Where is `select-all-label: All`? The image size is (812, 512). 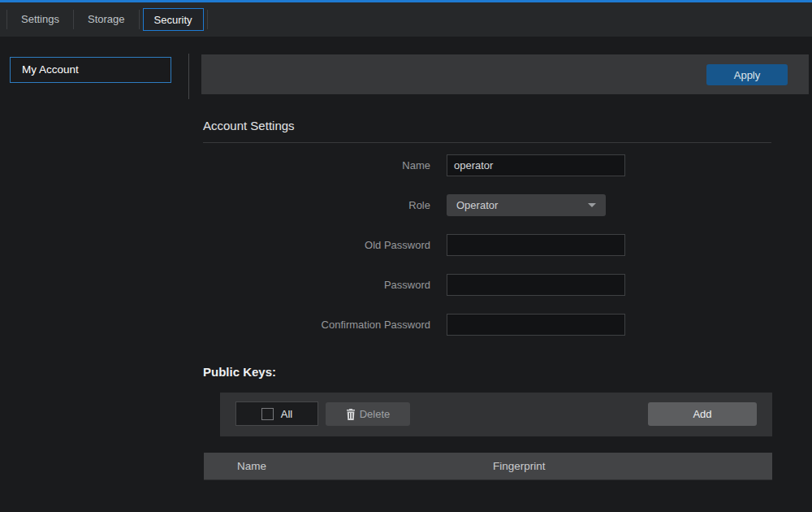
select-all-label: All is located at coordinates (287, 414).